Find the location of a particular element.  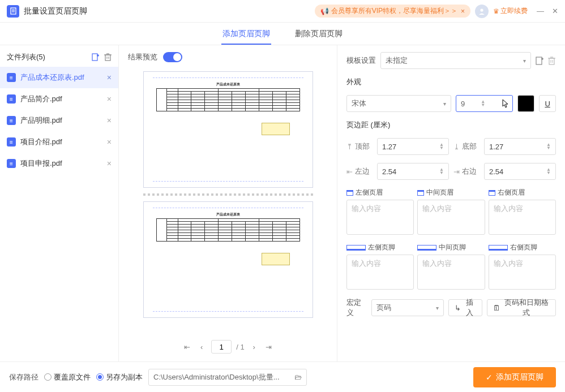

file-item: ≡ 产品明细.pdf × is located at coordinates (59, 120).